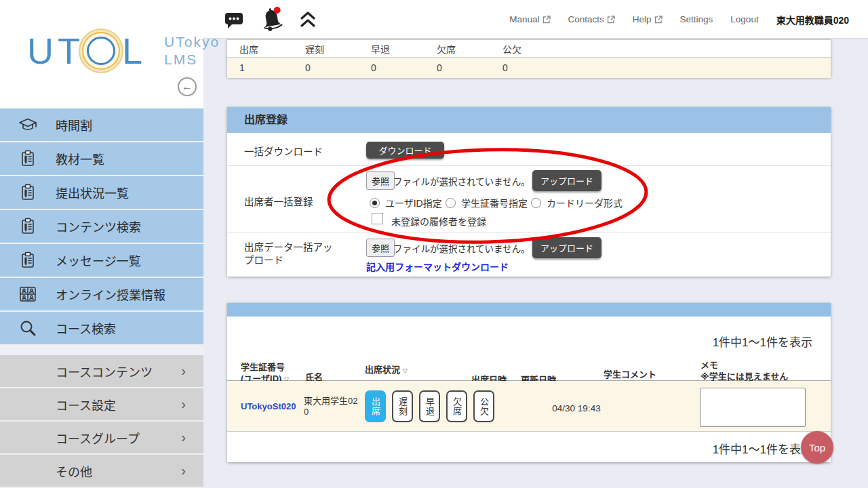 The image size is (868, 488). What do you see at coordinates (28, 294) in the screenshot?
I see `online-class-icon` at bounding box center [28, 294].